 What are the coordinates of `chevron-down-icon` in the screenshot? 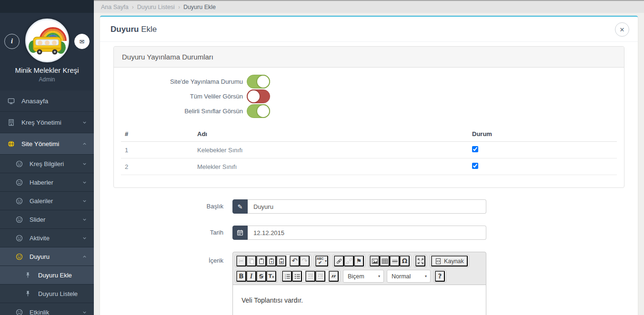 It's located at (85, 123).